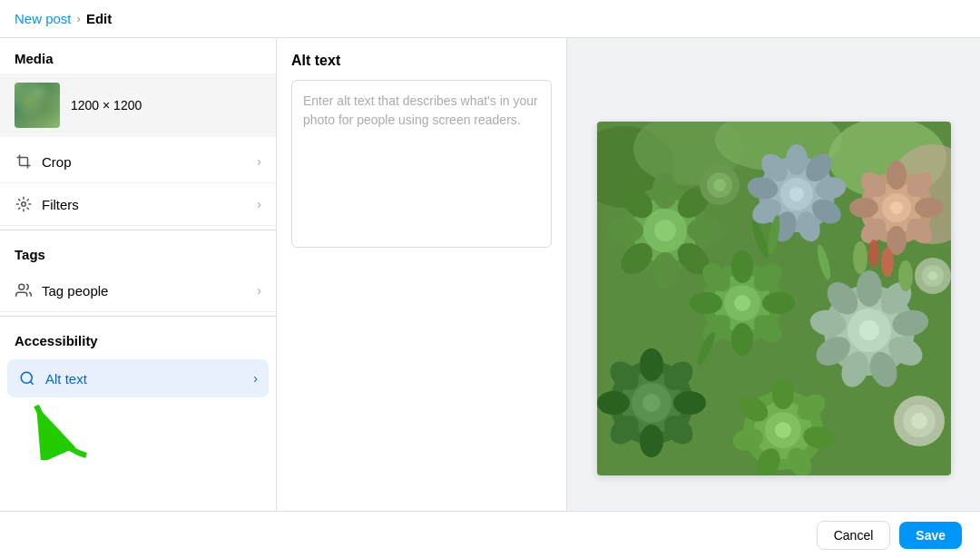 The height and width of the screenshot is (558, 980). I want to click on cancel-button: Cancel, so click(854, 535).